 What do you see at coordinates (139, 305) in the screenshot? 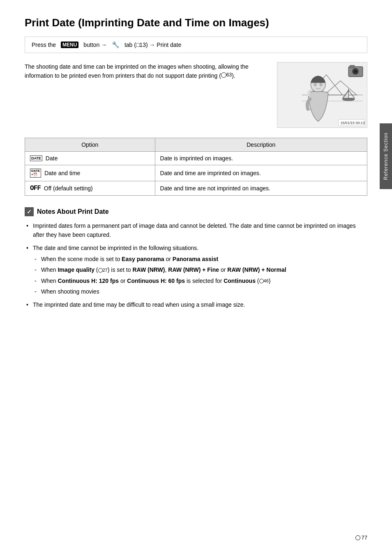
I see `note-text-3: The imprinted date and time may be diffi…` at bounding box center [139, 305].